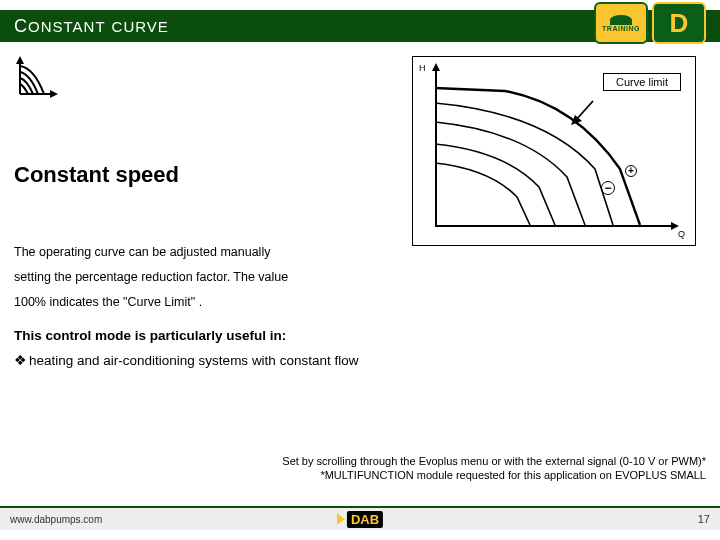 This screenshot has height=540, width=720. Describe the element at coordinates (150, 336) in the screenshot. I see `useful-in-heading: This control mode is particularly useful…` at that location.